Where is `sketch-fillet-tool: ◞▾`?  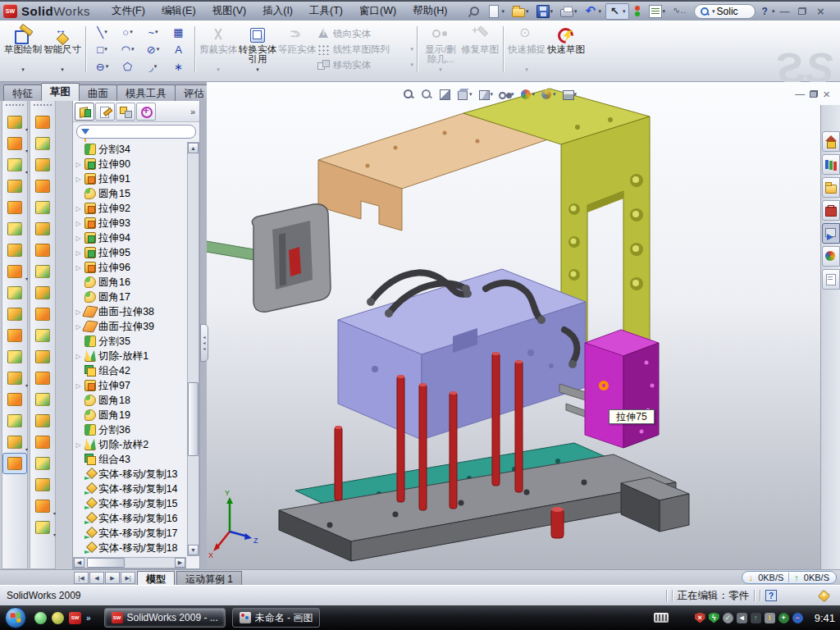 sketch-fillet-tool: ◞▾ is located at coordinates (153, 67).